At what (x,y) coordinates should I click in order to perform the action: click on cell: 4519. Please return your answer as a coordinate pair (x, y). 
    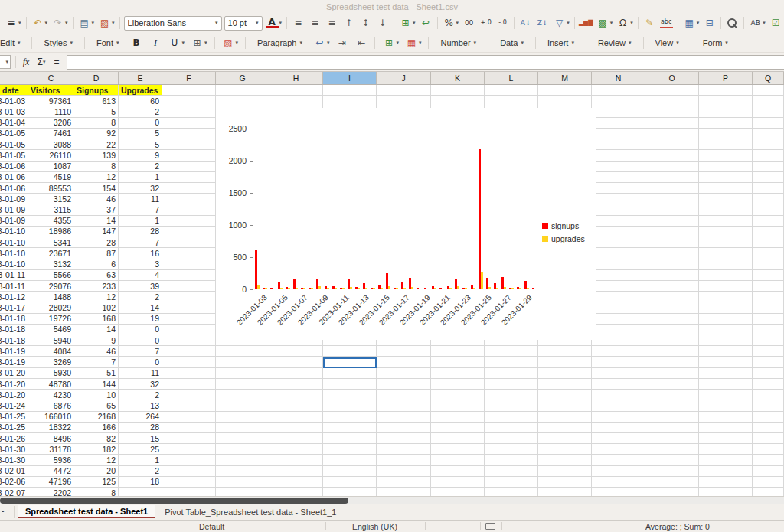
    Looking at the image, I should click on (51, 178).